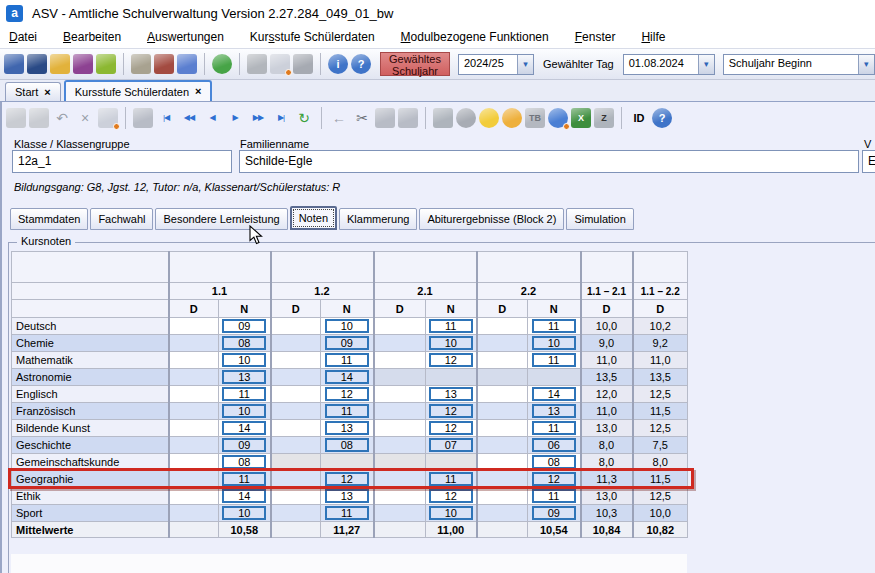 Image resolution: width=875 pixels, height=573 pixels. I want to click on new-record-icon, so click(16, 118).